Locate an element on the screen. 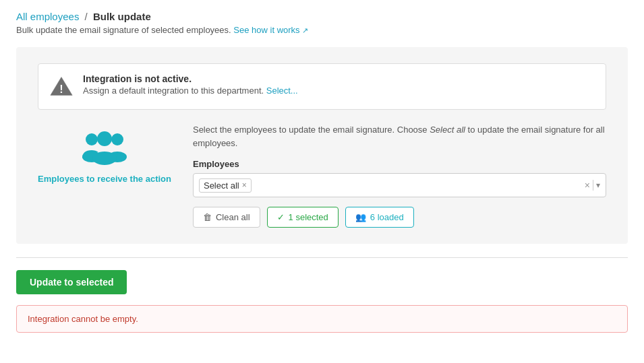 The width and height of the screenshot is (644, 363). select-clear-icon: × is located at coordinates (587, 185).